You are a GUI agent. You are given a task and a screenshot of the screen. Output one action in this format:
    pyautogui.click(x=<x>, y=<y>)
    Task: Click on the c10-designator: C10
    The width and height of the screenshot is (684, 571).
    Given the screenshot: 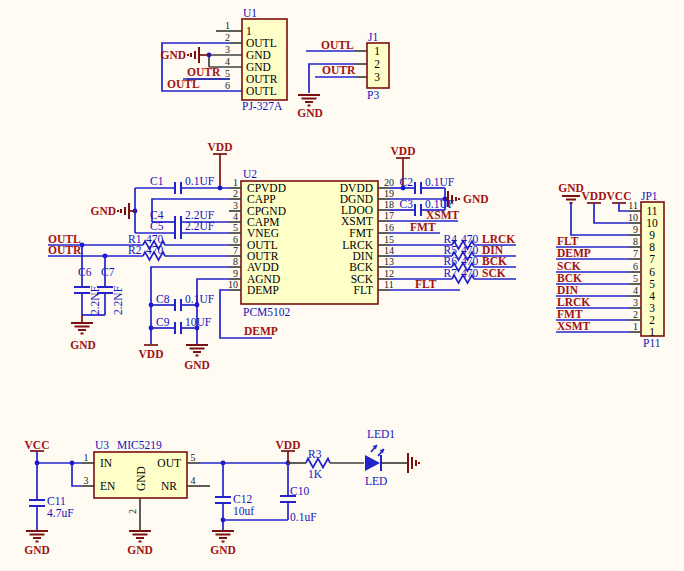 What is the action you would take?
    pyautogui.click(x=300, y=491)
    